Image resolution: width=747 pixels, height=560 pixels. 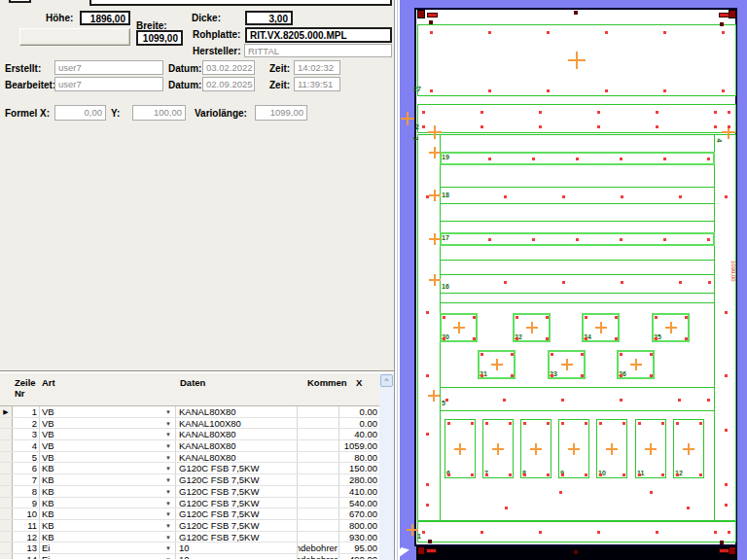 I want to click on top-partial-field-wide, so click(x=241, y=3).